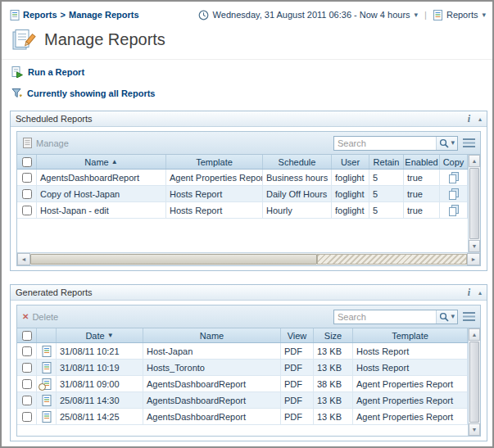  I want to click on breadcrumb-root: Reports, so click(40, 15).